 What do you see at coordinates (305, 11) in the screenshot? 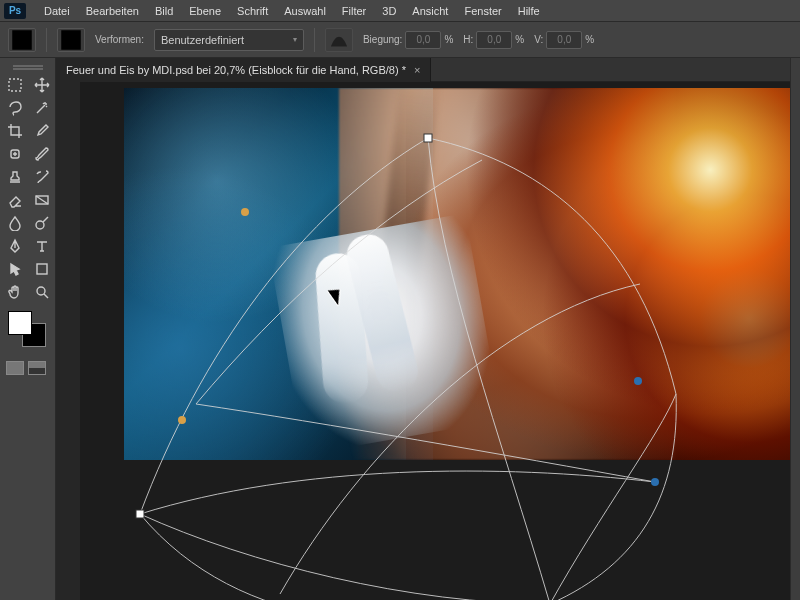
I see `menu-select: Auswahl` at bounding box center [305, 11].